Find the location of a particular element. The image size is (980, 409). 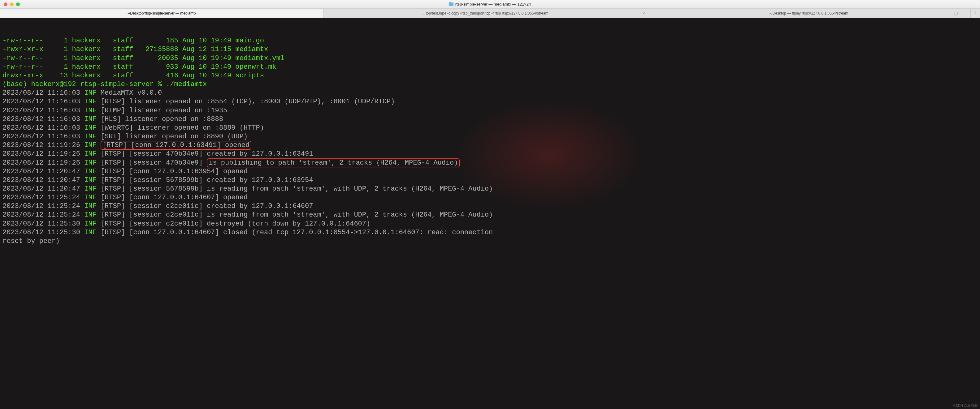

log-line: 2023/08/12 11:25:30 INF [RTSP] [conn 127… is located at coordinates (490, 233).